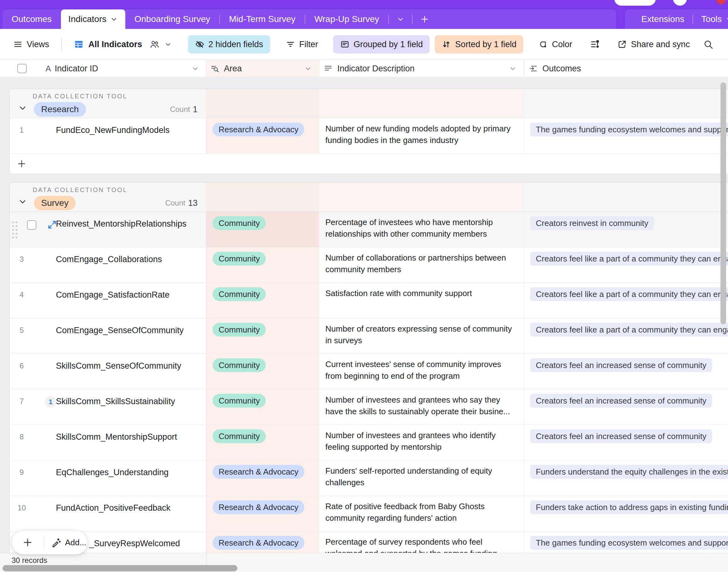  What do you see at coordinates (369, 131) in the screenshot?
I see `group-card: DATA COLLECTION TOOLResearchCount11FundE…` at bounding box center [369, 131].